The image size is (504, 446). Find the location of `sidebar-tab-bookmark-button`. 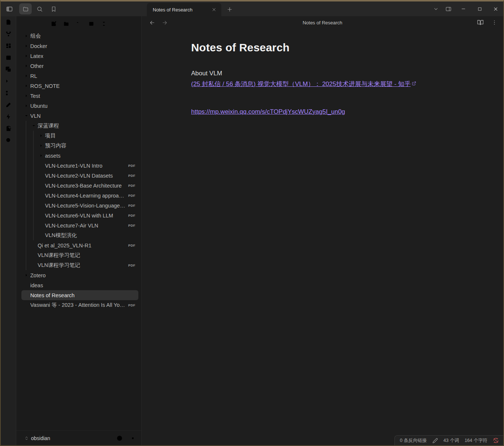

sidebar-tab-bookmark-button is located at coordinates (53, 9).